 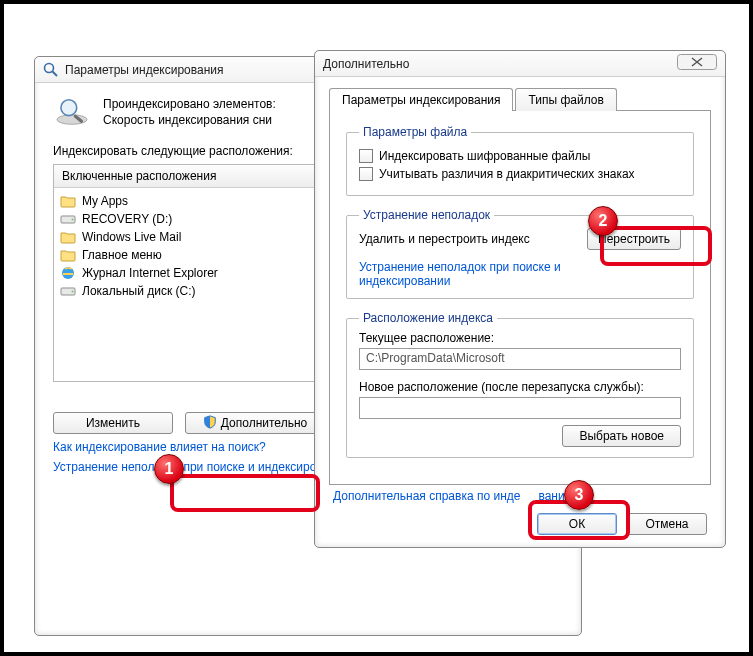 I want to click on advanced-title: Дополнительно, so click(x=366, y=64).